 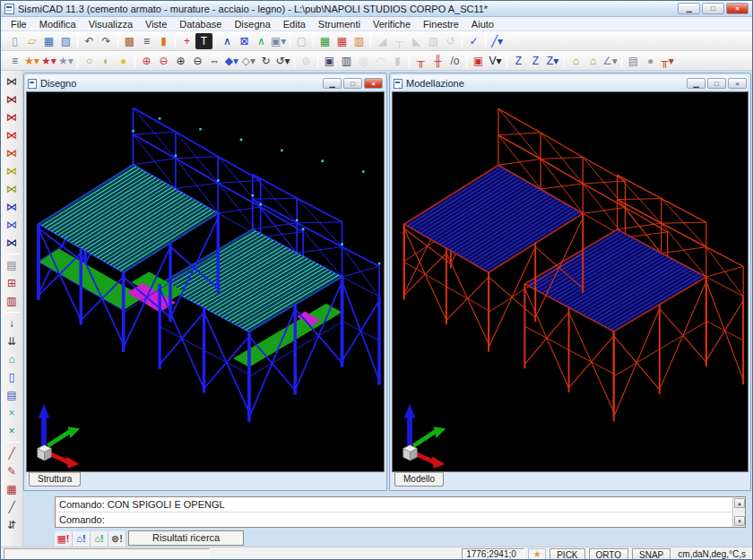 I want to click on tab-modello: Modello, so click(x=420, y=479).